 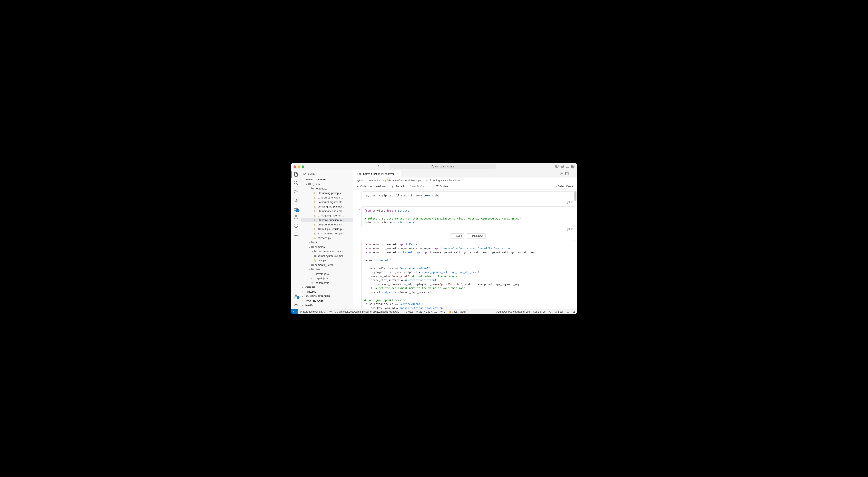 I want to click on status-copilot, so click(x=331, y=312).